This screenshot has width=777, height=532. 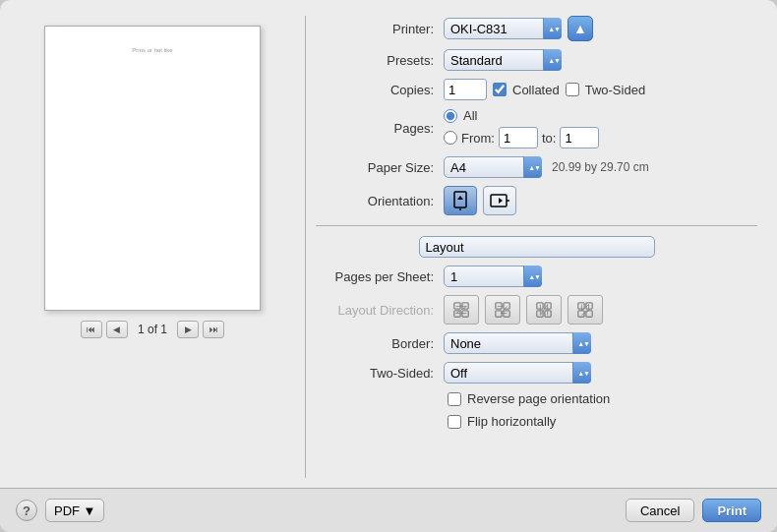 I want to click on layout-dir-m-button, so click(x=585, y=310).